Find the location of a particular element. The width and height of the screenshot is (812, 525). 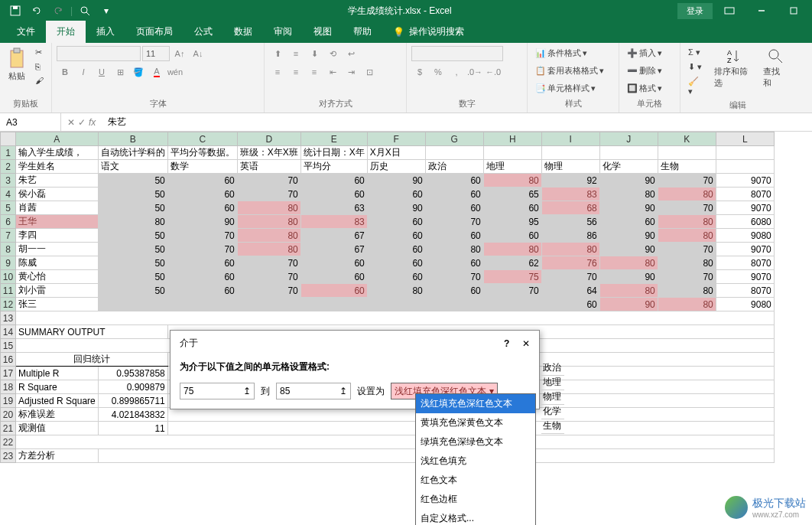

row-header: 1 is located at coordinates (8, 153).